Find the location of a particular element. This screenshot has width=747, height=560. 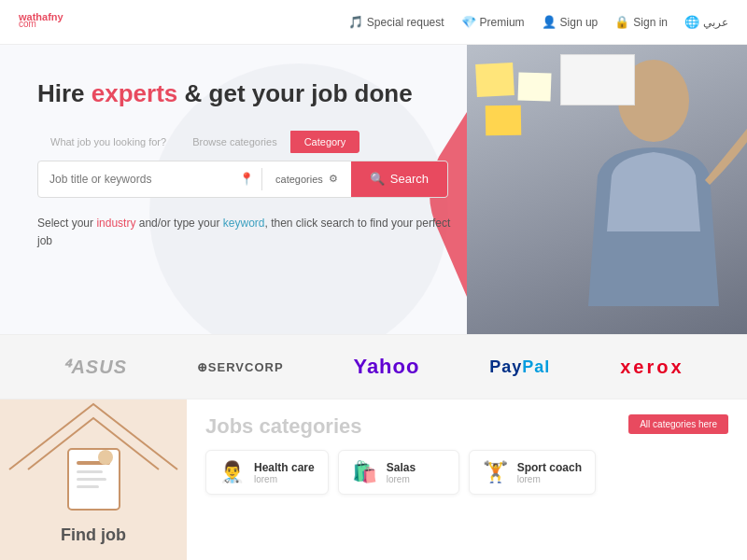

sales-sub: lorem is located at coordinates (402, 480).